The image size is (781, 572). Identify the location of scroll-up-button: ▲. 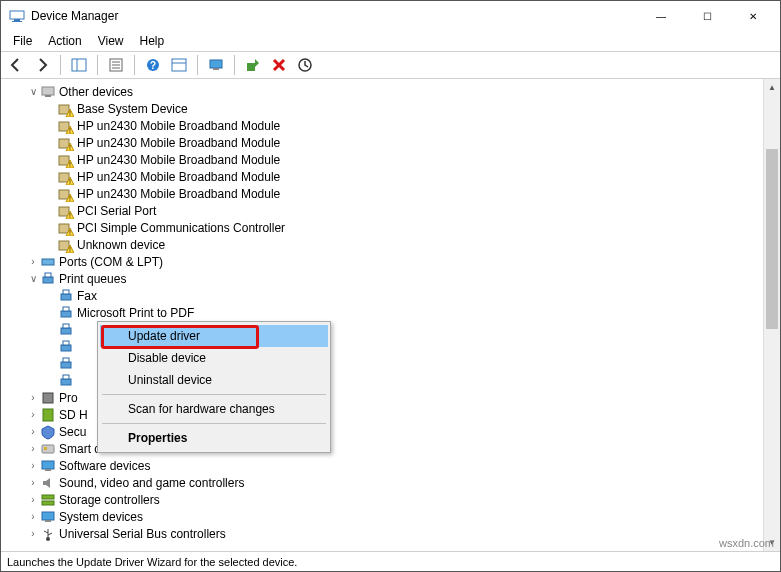
(772, 88).